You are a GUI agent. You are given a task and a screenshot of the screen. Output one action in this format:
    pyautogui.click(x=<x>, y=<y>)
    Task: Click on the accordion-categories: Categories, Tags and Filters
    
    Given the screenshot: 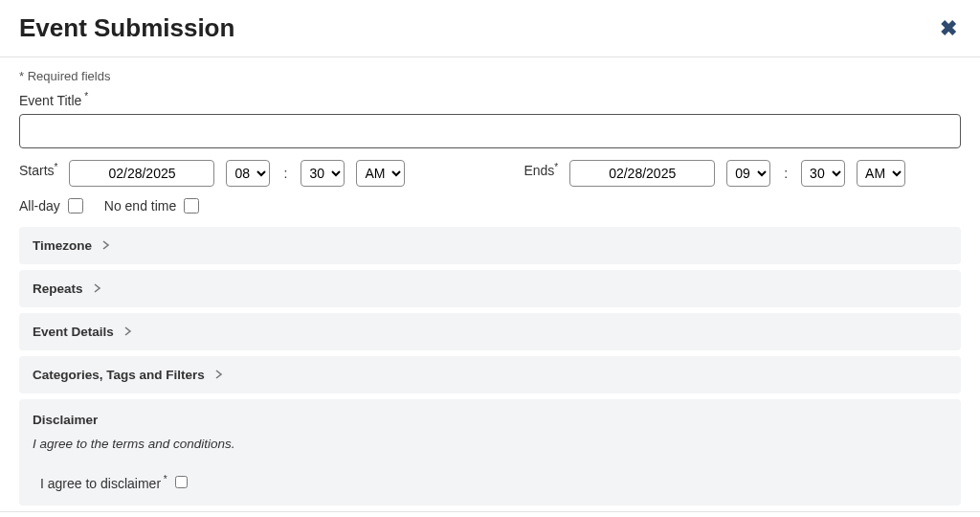 What is the action you would take?
    pyautogui.click(x=490, y=375)
    